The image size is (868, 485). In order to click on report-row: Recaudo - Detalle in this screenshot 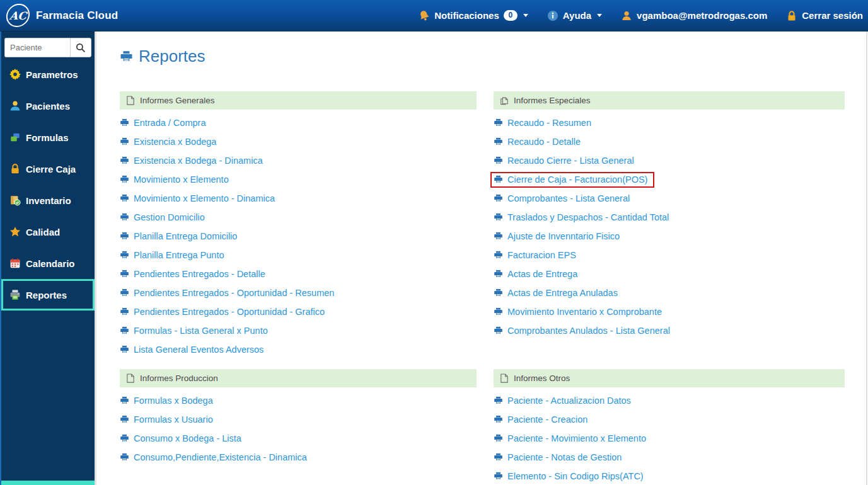, I will do `click(669, 142)`.